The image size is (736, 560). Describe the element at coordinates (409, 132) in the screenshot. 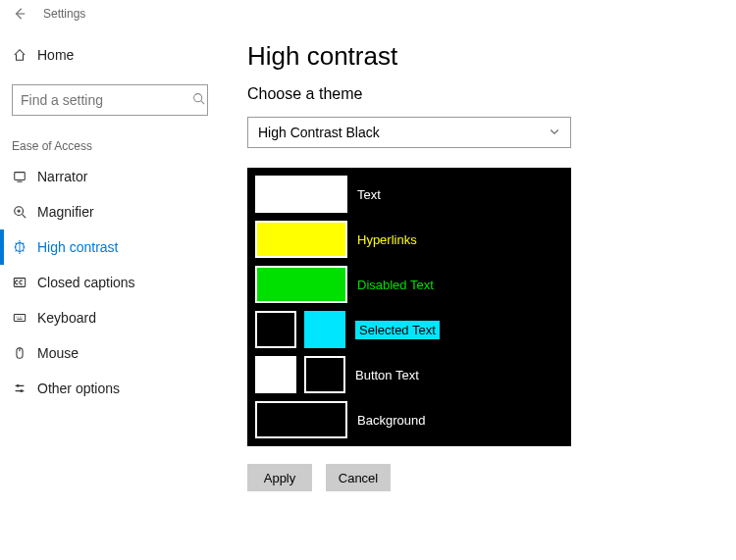

I see `theme-dropdown: High Contrast Black` at that location.